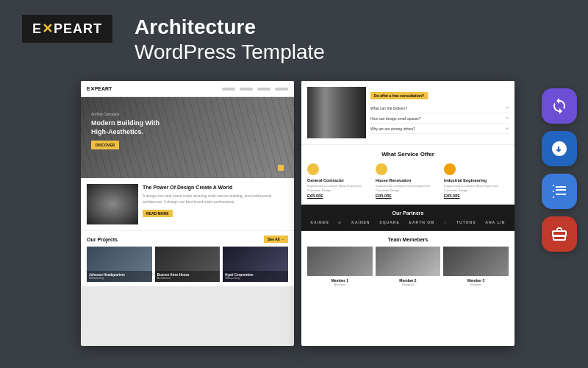 The width and height of the screenshot is (588, 368). I want to click on team-card: Member 2 Designer, so click(409, 266).